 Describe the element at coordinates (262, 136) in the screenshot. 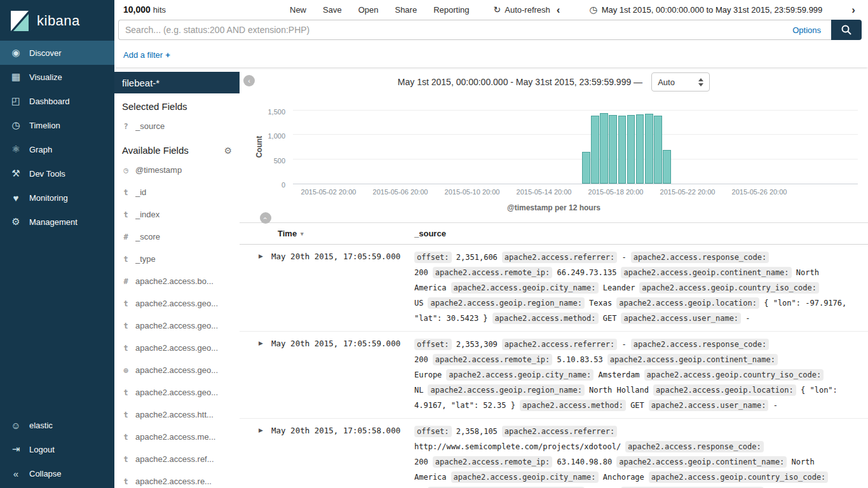

I see `y-tick-label: 1,000` at that location.